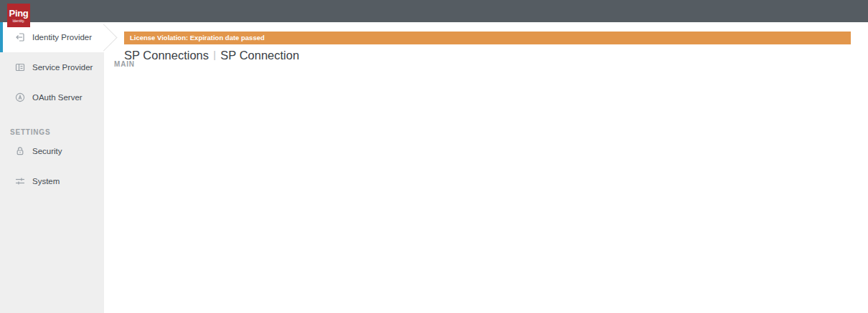 The height and width of the screenshot is (313, 868). Describe the element at coordinates (52, 181) in the screenshot. I see `sidebar-item-system: System` at that location.